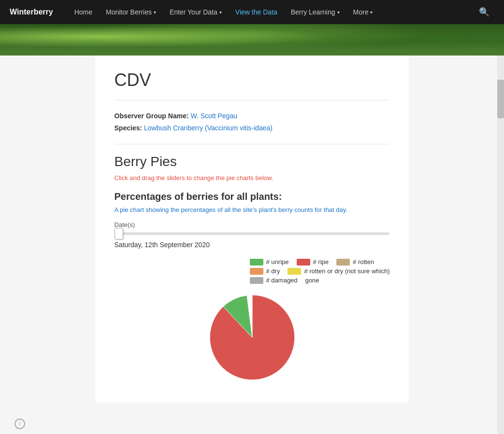  What do you see at coordinates (277, 262) in the screenshot?
I see `legend-label: # unripe` at bounding box center [277, 262].